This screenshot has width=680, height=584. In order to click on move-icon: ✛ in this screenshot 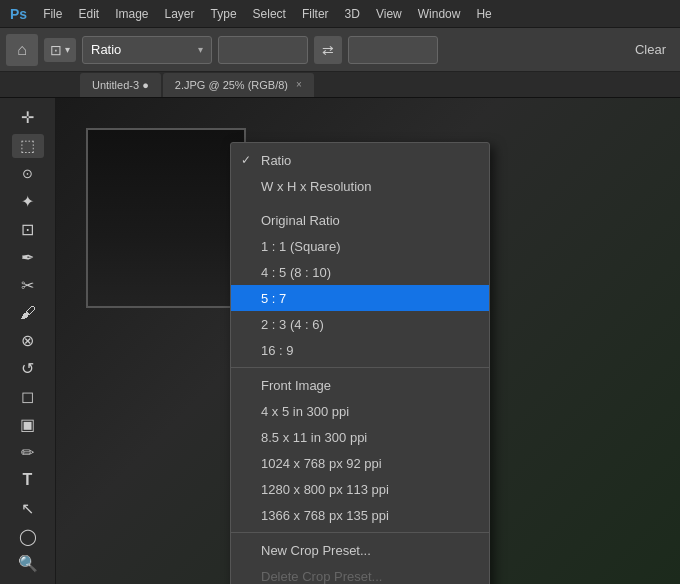, I will do `click(28, 118)`.